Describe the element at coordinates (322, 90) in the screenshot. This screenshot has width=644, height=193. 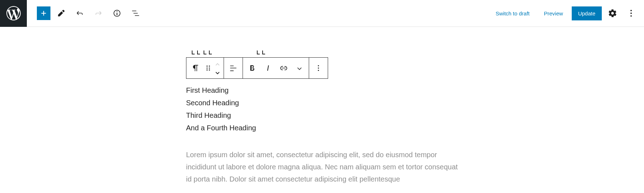
I see `heading-line: First Heading` at that location.